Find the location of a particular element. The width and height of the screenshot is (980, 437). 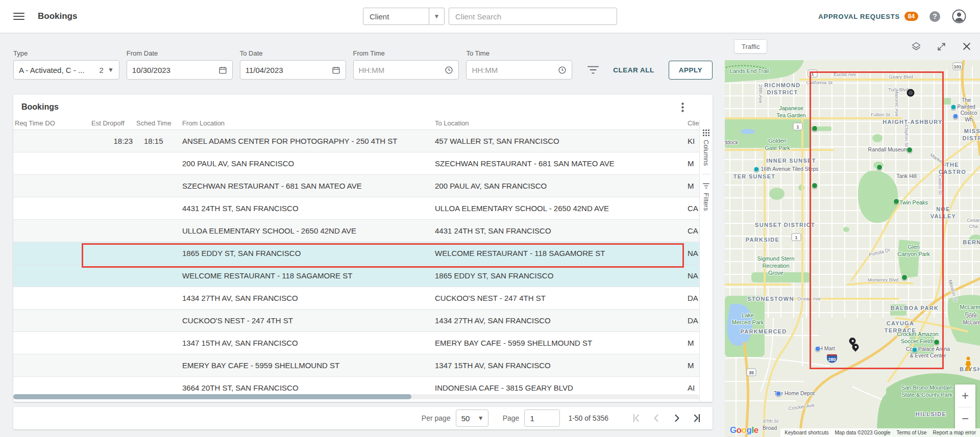

col-to-location: To Location is located at coordinates (559, 124).